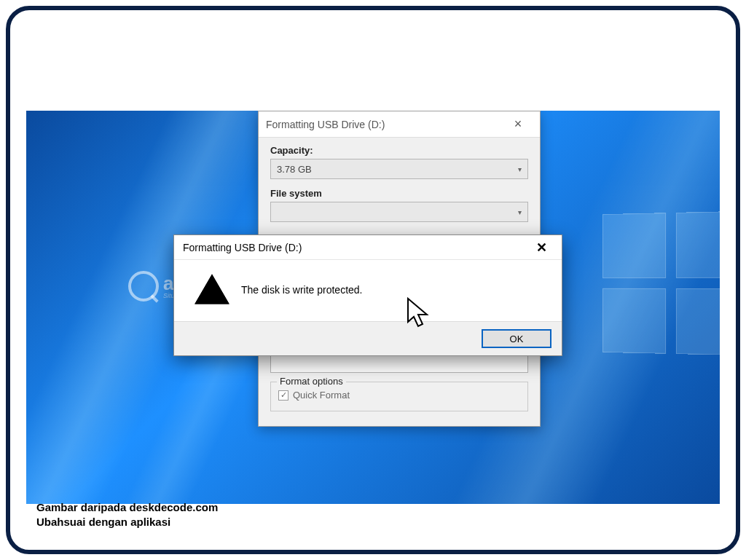 The width and height of the screenshot is (746, 560). I want to click on format-options-legend: Format options, so click(312, 382).